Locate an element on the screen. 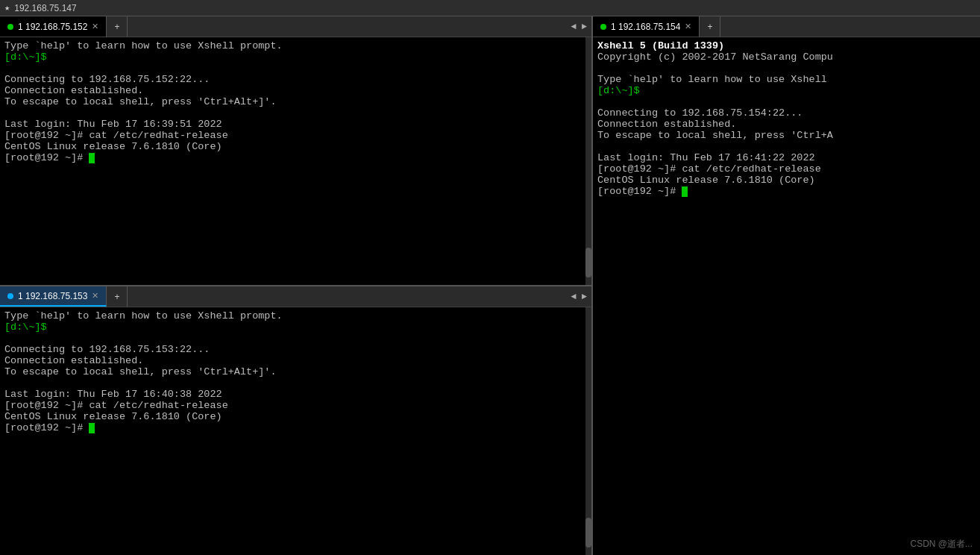 The width and height of the screenshot is (980, 555). scrollbar-top is located at coordinates (588, 161).